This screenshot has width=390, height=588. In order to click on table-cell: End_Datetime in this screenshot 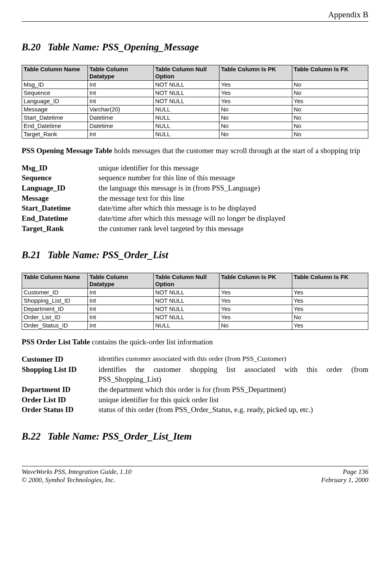, I will do `click(55, 126)`.